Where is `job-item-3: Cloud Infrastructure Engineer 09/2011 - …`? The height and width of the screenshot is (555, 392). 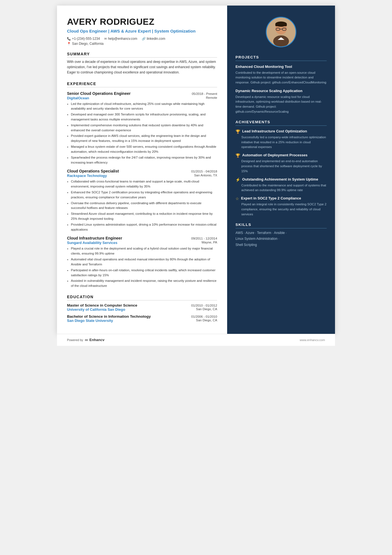 job-item-3: Cloud Infrastructure Engineer 09/2011 - … is located at coordinates (142, 262).